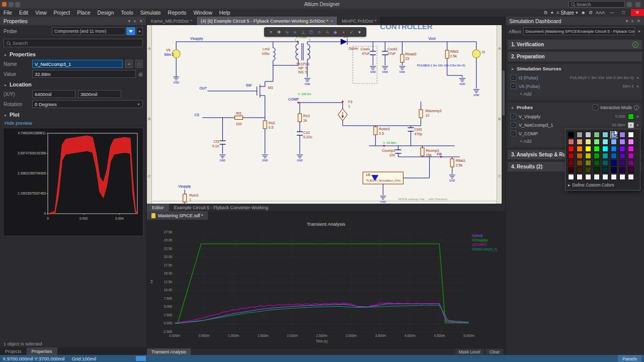  I want to click on y-field, so click(100, 94).